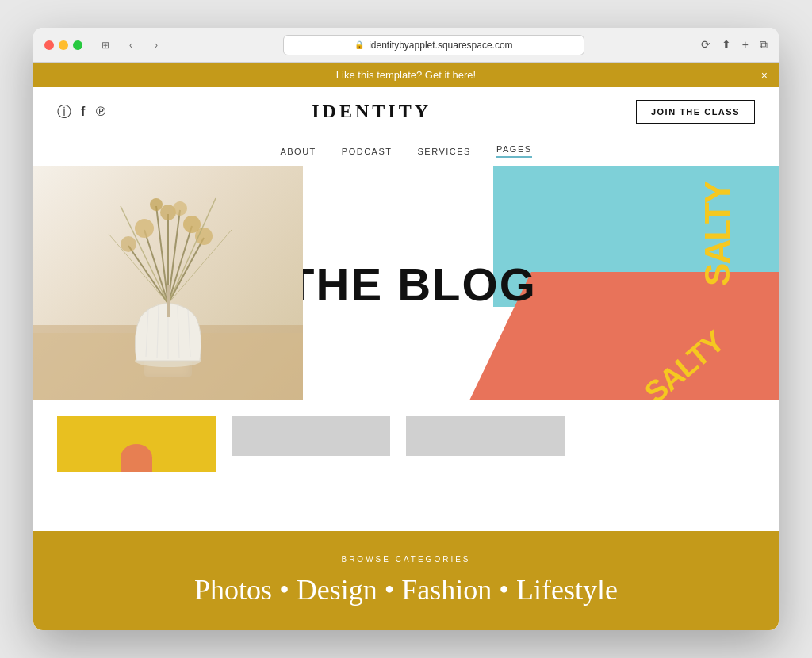  Describe the element at coordinates (406, 75) in the screenshot. I see `announcement-bar: Like this template? Get it here! ×` at that location.